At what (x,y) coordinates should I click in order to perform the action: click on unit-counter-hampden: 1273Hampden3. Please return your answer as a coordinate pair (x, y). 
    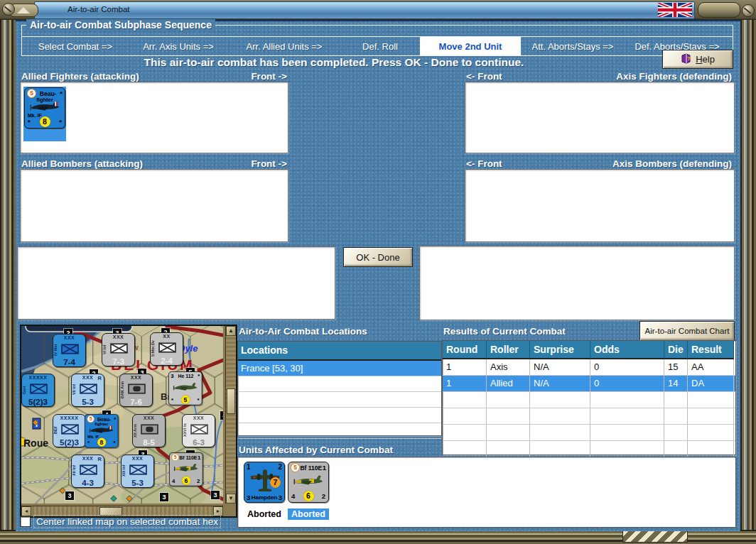
    Looking at the image, I should click on (264, 482).